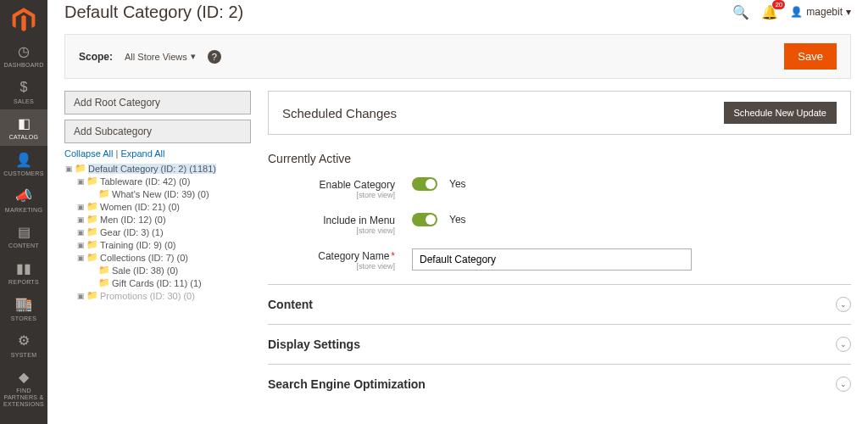  What do you see at coordinates (425, 184) in the screenshot?
I see `enable-category-toggle` at bounding box center [425, 184].